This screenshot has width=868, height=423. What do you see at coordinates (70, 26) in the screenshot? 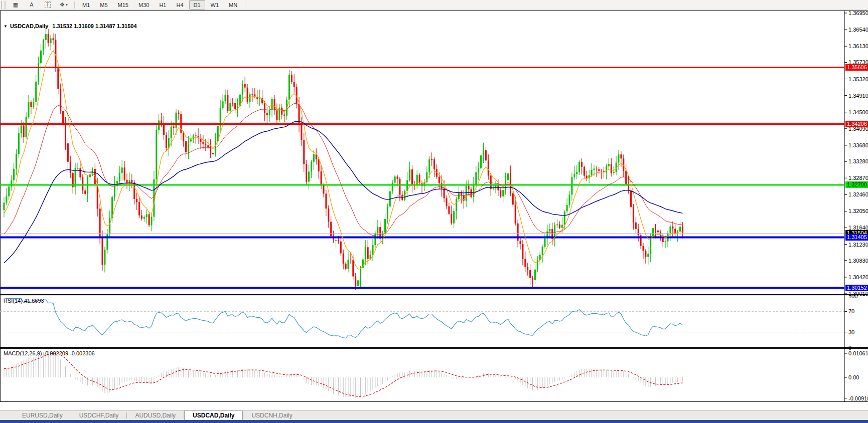
I see `chart-title: ▼ USDCAD,Daily 1.31532 1.31609 1.31487 1…` at bounding box center [70, 26].